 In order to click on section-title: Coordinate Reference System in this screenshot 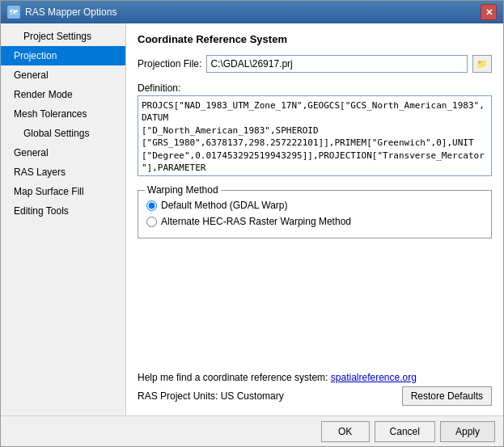, I will do `click(315, 39)`.